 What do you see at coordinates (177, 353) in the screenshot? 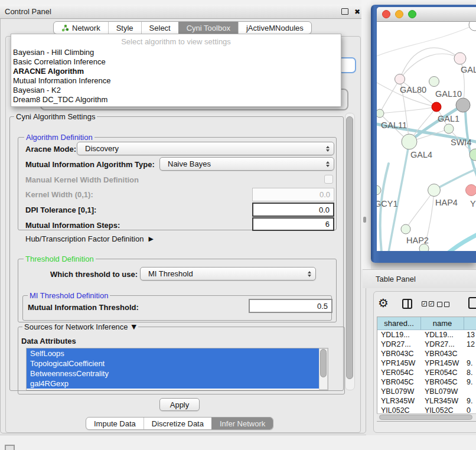
I see `data-attribute-item: SelfLoops` at bounding box center [177, 353].